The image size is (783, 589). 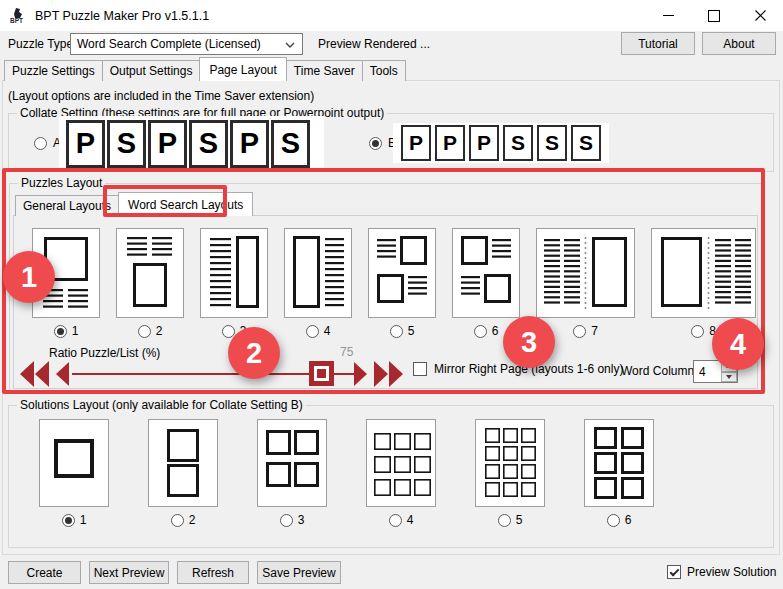 What do you see at coordinates (402, 283) in the screenshot?
I see `puzzle-layout-option-5: 5` at bounding box center [402, 283].